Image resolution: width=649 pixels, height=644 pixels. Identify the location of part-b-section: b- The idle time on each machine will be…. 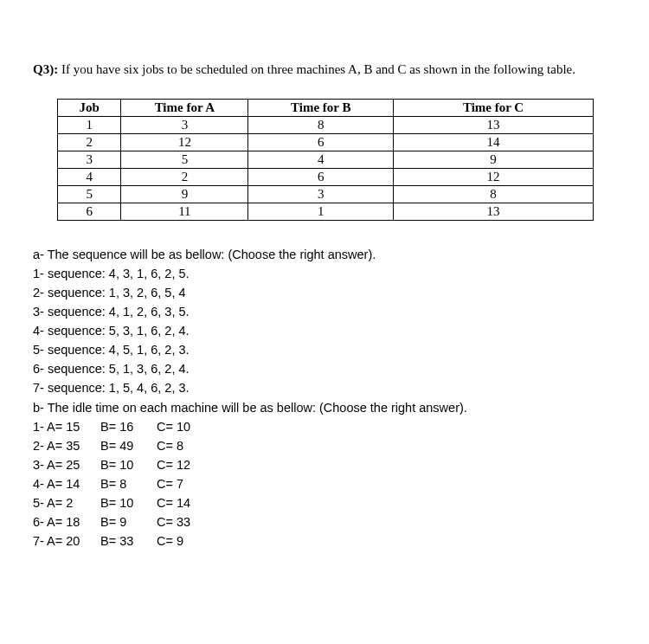
(324, 408).